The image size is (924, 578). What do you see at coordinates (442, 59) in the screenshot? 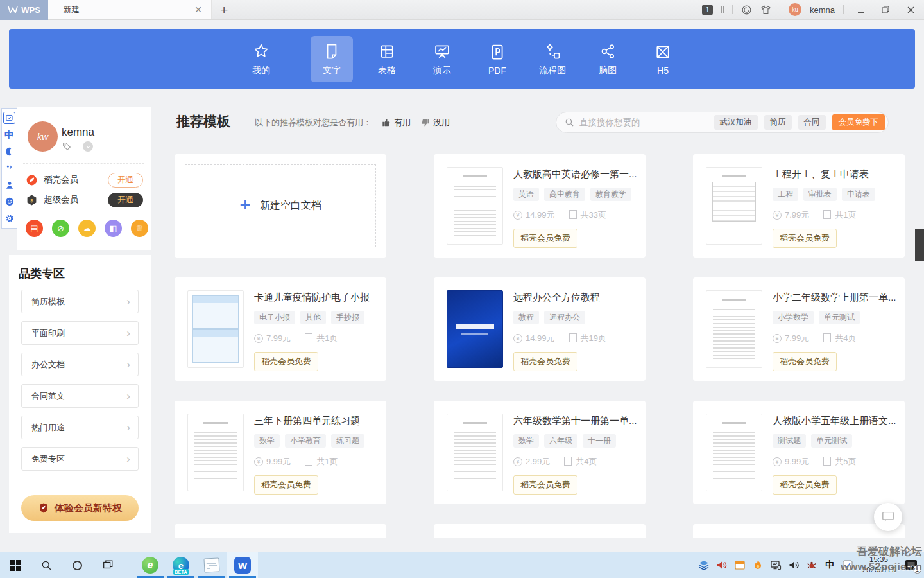
I see `nav-item: 演示` at bounding box center [442, 59].